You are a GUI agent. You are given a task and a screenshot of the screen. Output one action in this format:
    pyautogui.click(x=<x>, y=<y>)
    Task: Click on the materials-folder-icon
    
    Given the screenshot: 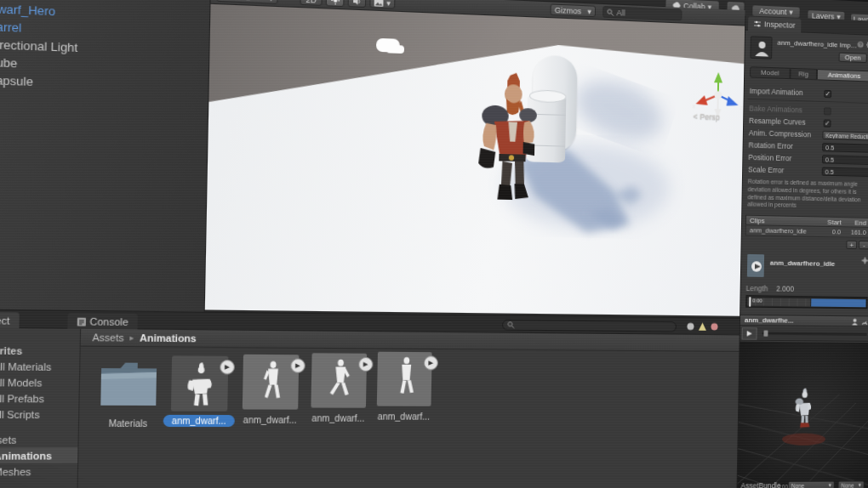 What is the action you would take?
    pyautogui.click(x=128, y=383)
    